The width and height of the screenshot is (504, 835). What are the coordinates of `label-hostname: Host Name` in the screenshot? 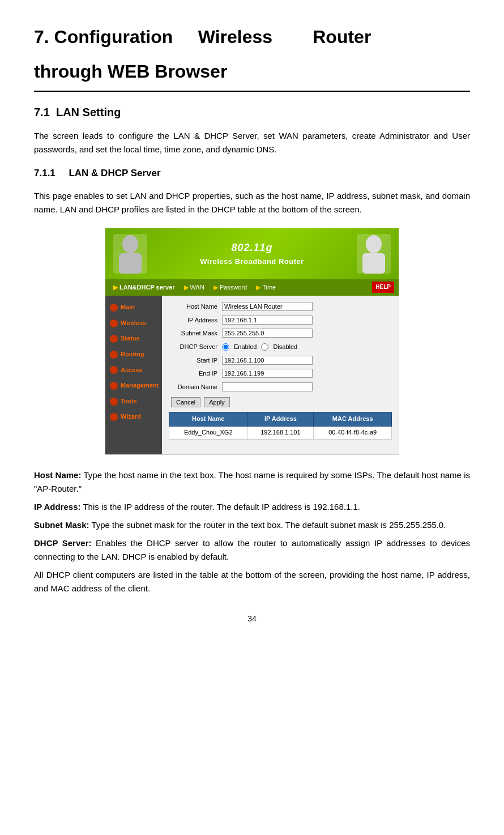 It's located at (194, 307).